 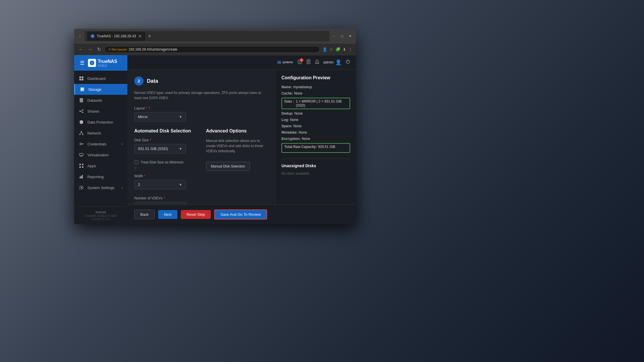 What do you see at coordinates (160, 184) in the screenshot?
I see `width-select: 2 ▼` at bounding box center [160, 184].